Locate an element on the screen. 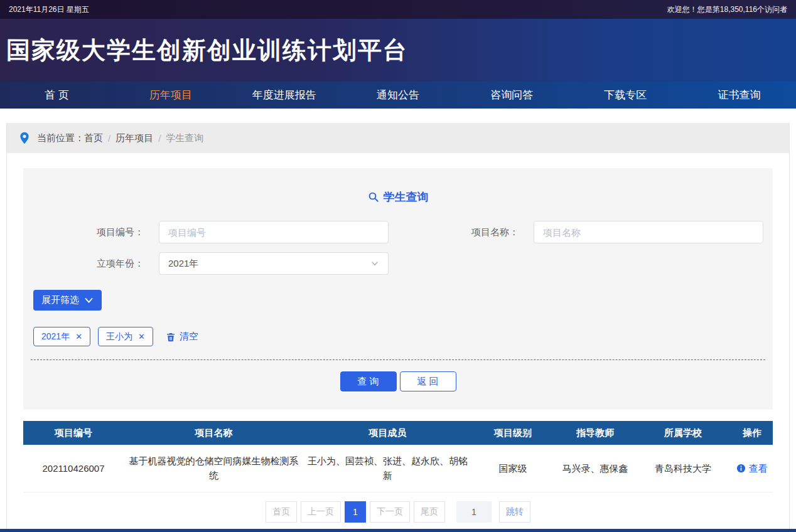 The width and height of the screenshot is (796, 532). pagination-jump-input is located at coordinates (474, 512).